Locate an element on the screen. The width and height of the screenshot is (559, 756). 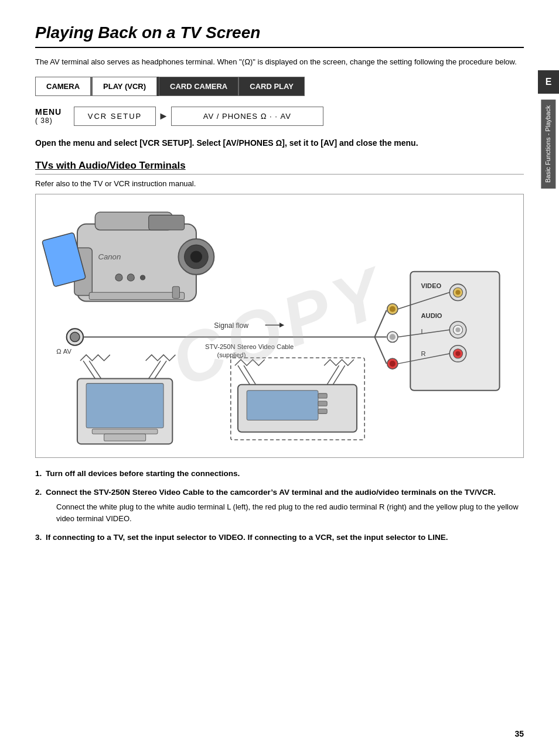
list-item-3: 3. If connecting to a TV, set the input … is located at coordinates (280, 538).